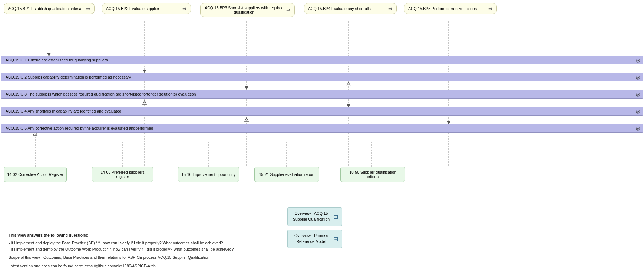 This screenshot has width=644, height=277. Describe the element at coordinates (88, 9) in the screenshot. I see `bp1-arrow: ⇒` at that location.